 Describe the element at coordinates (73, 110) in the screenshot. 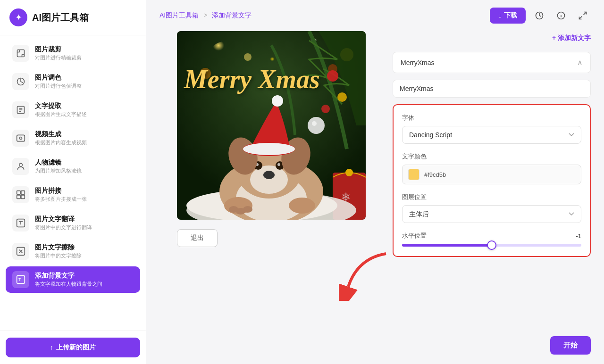

I see `sidebar-item-text-extract: 文字提取 根据图片生成文字描述` at that location.